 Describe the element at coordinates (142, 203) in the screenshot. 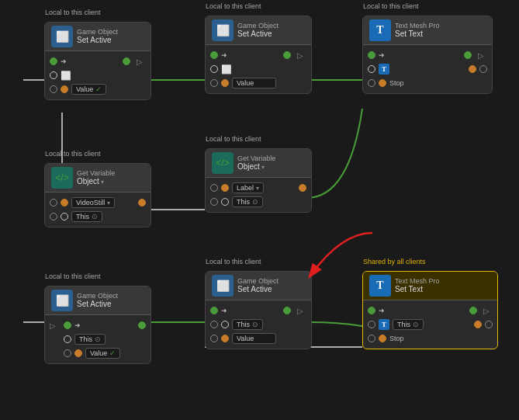

I see `vs-out-orange` at that location.